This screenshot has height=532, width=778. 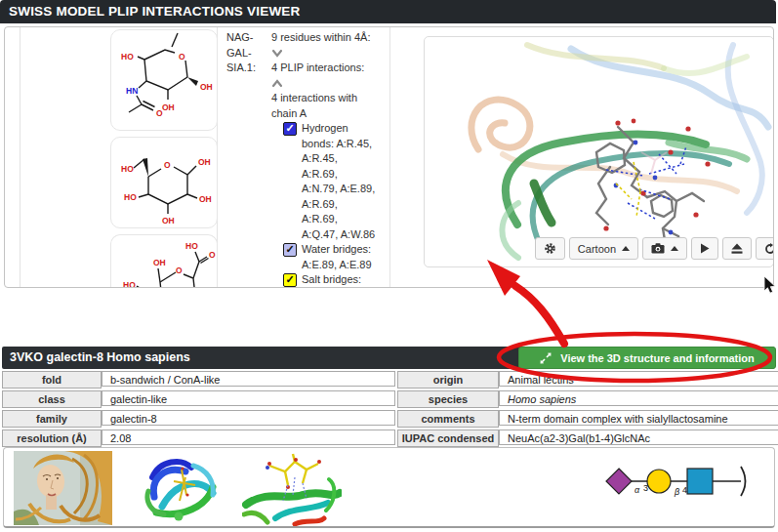 What do you see at coordinates (646, 488) in the screenshot?
I see `linkage-alpha-num: 3` at bounding box center [646, 488].